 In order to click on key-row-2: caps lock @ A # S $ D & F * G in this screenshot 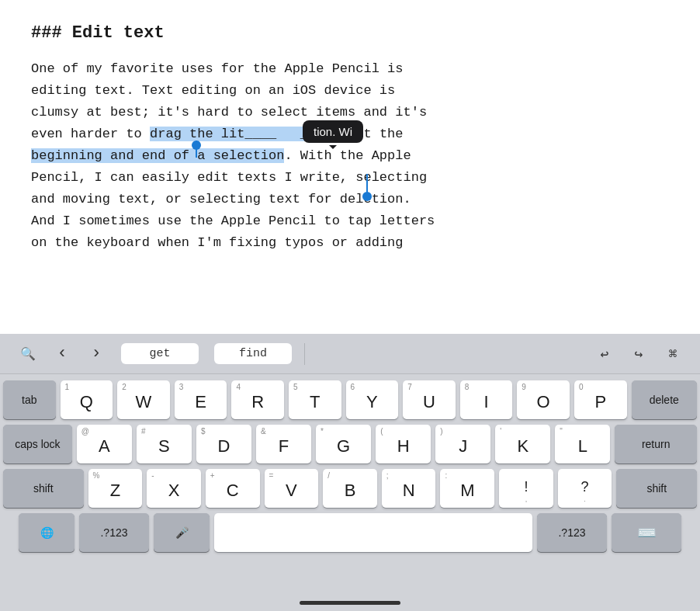, I will do `click(350, 444)`.